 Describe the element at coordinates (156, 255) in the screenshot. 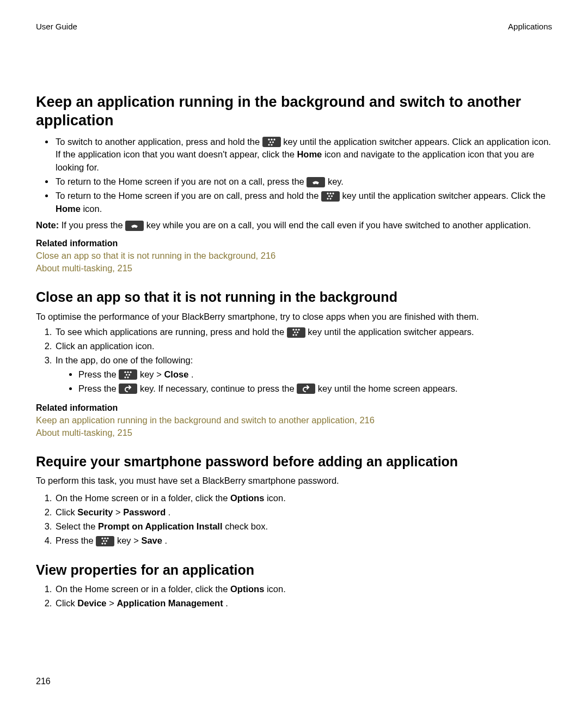

I see `s1-related-link-1: Close an app so that it is not running i…` at that location.